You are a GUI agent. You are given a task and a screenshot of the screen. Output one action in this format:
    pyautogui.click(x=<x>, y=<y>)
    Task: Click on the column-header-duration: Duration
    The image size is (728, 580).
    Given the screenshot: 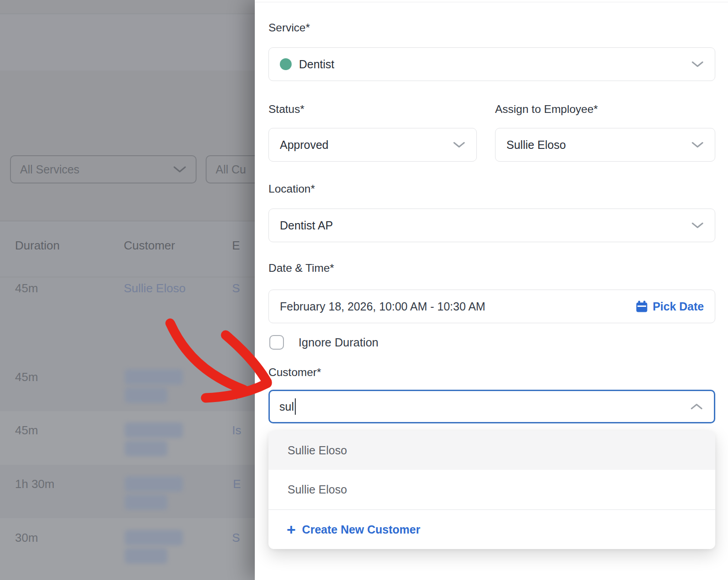 What is the action you would take?
    pyautogui.click(x=37, y=246)
    